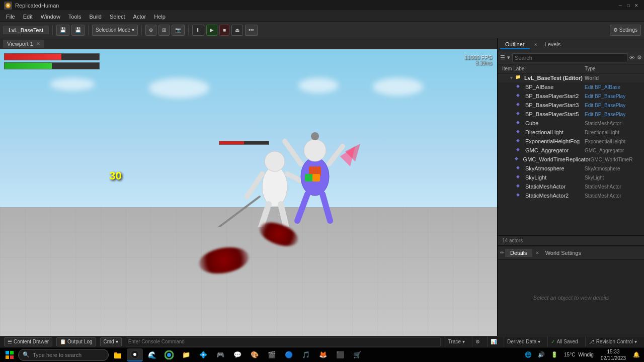 This screenshot has height=362, width=644. Describe the element at coordinates (554, 355) in the screenshot. I see `battery-icon: 🔋` at that location.